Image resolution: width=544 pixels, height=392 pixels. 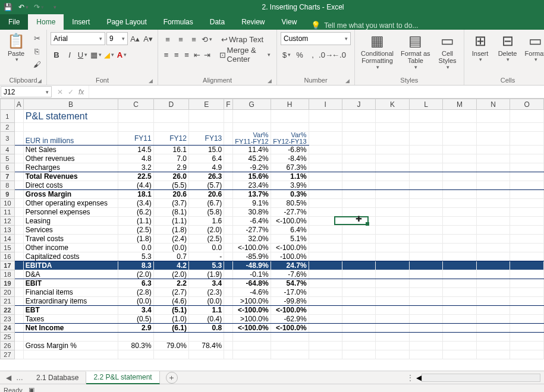 What do you see at coordinates (245, 55) in the screenshot?
I see `merge-center-button: ⊡Merge & Center▾` at bounding box center [245, 55].